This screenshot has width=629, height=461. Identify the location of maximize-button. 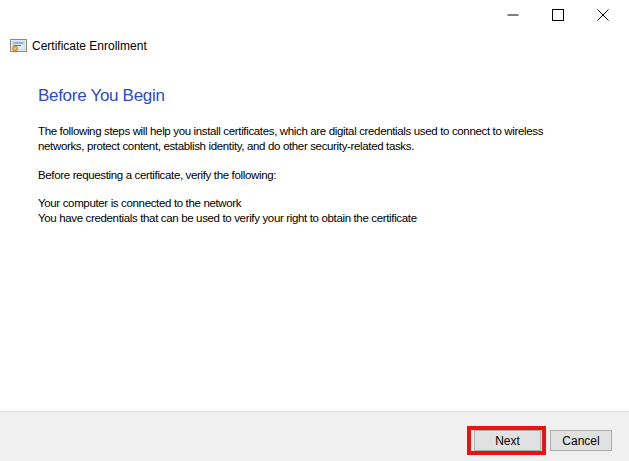
(558, 15).